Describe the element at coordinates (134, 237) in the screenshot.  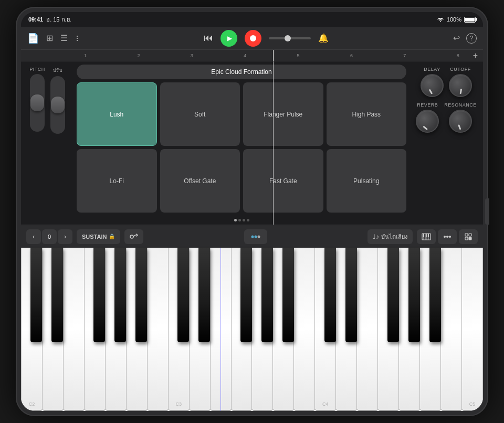
I see `arpeggio-icon` at that location.